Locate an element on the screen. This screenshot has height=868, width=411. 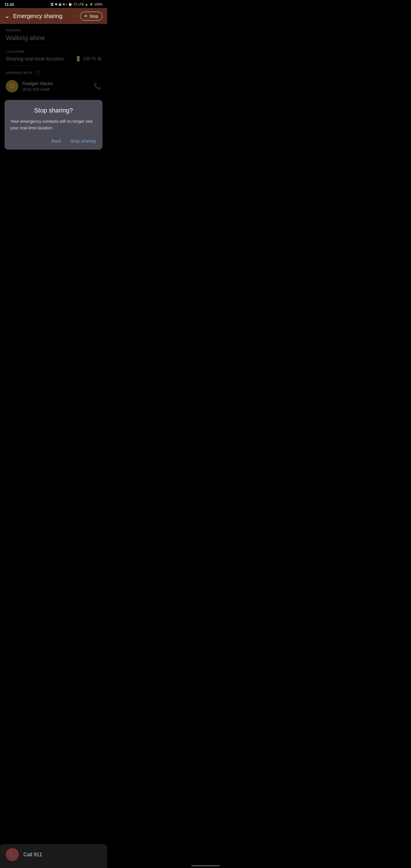
close-icon: ✕ is located at coordinates (86, 16).